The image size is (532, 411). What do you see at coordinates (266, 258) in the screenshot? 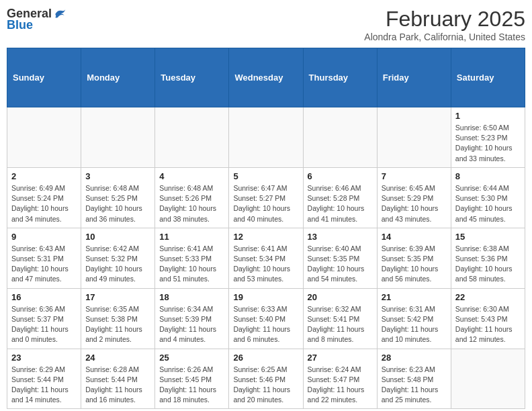
I see `table-row: 12Sunrise: 6:41 AM Sunset: 5:34 PM Dayli…` at bounding box center [266, 258].